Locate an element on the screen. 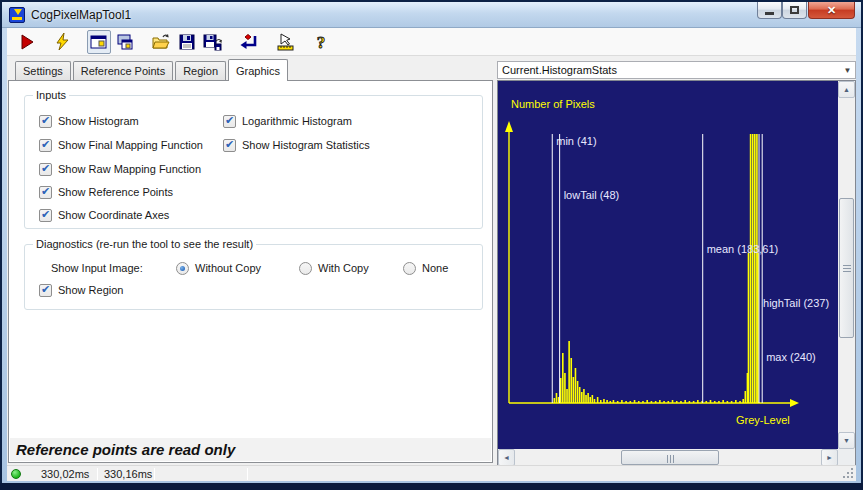 The height and width of the screenshot is (490, 863). close-button: ✕ is located at coordinates (832, 10).